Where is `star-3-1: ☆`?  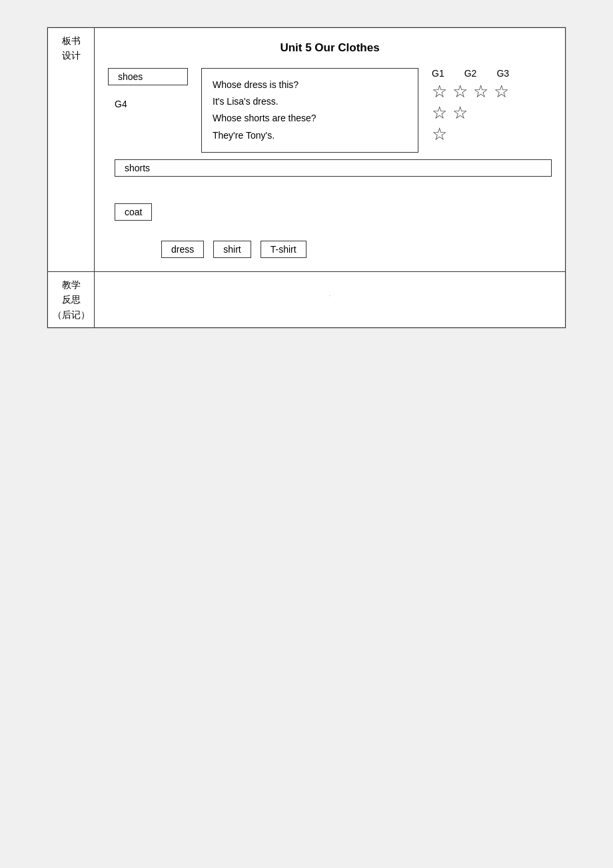 star-3-1: ☆ is located at coordinates (440, 134).